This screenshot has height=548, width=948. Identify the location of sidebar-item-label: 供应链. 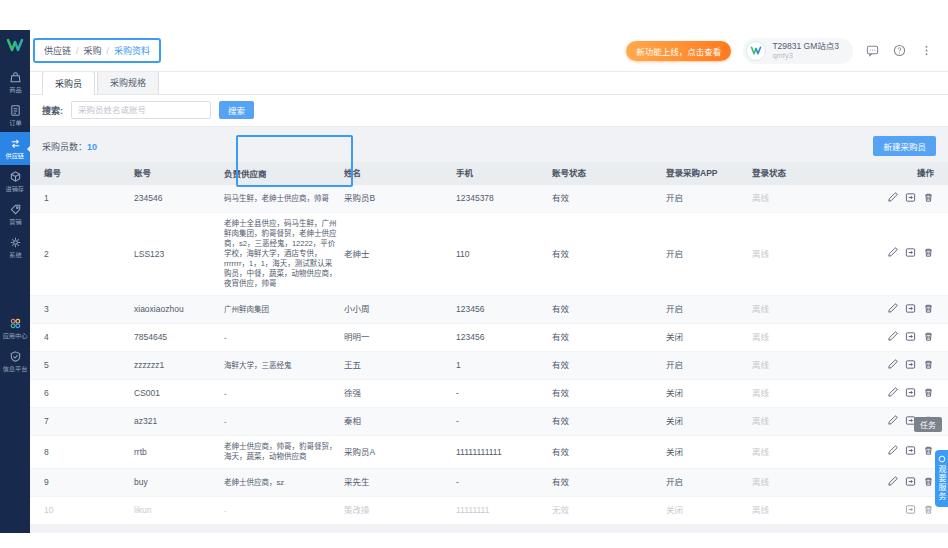
(16, 156).